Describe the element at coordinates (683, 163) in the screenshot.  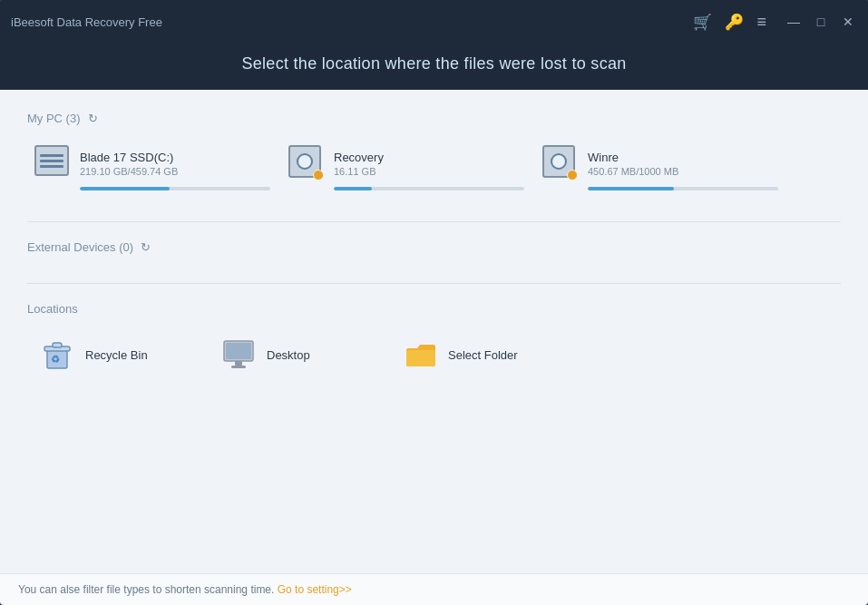
I see `drive-info-winre: Winre 450.67 MB/1000 MB` at that location.